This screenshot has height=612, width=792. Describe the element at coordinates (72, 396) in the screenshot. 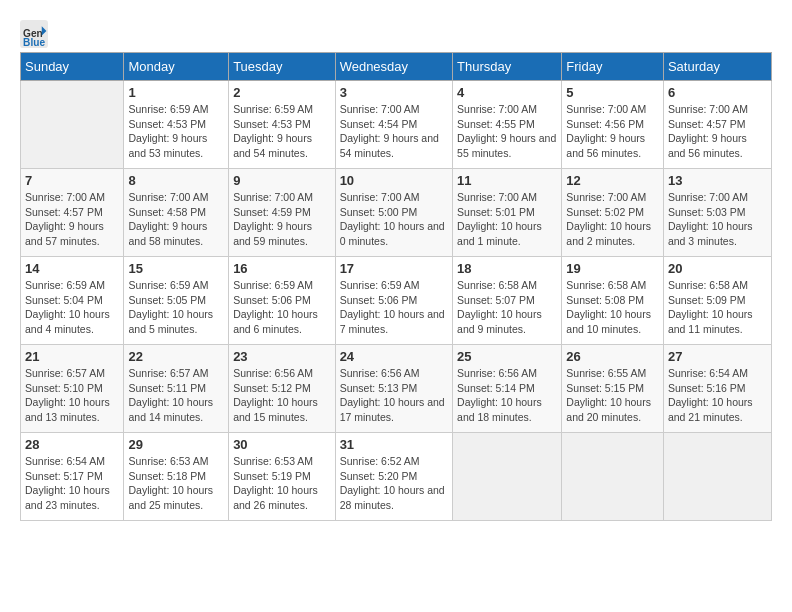

I see `day-info: Sunrise: 6:57 AMSunset: 5:10 PMDaylight:…` at that location.